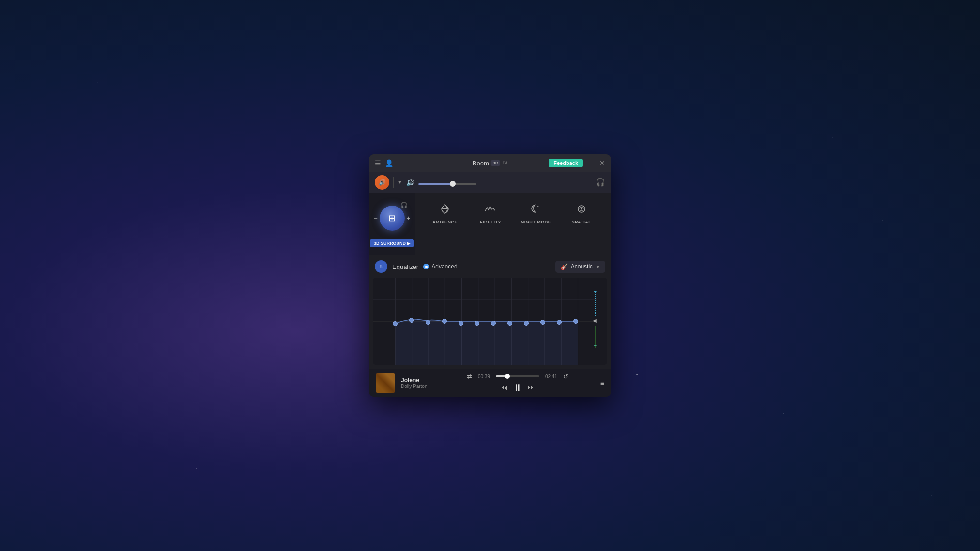 The width and height of the screenshot is (980, 551). I want to click on eq-icon-symbol: ≋, so click(382, 267).